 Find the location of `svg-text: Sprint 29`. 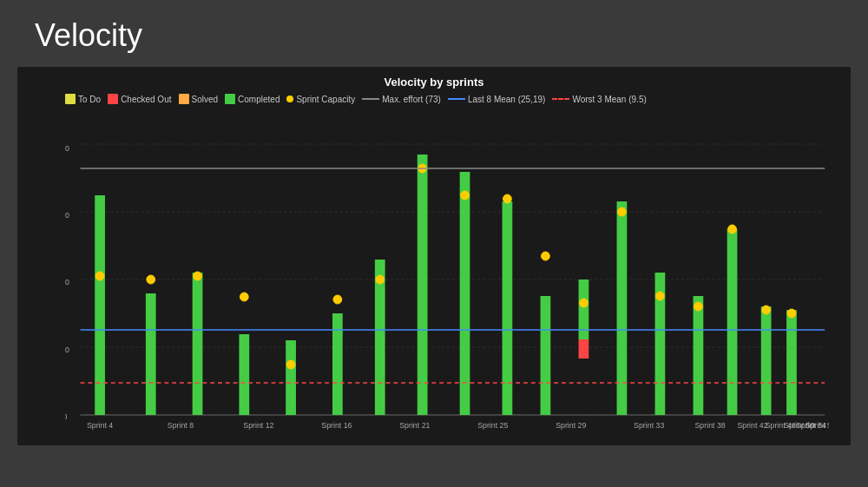

svg-text: Sprint 29 is located at coordinates (571, 425).